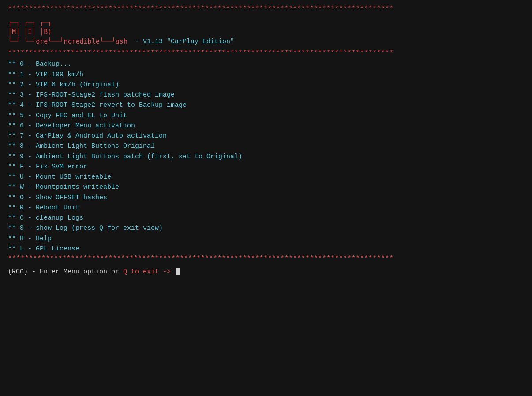  I want to click on menu-item-8: ** 8 - Ambient Light Buttons Original, so click(266, 146).